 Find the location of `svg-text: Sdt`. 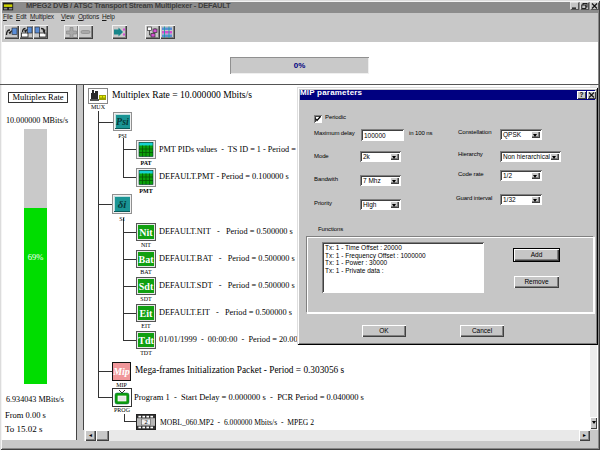

svg-text: Sdt is located at coordinates (146, 286).